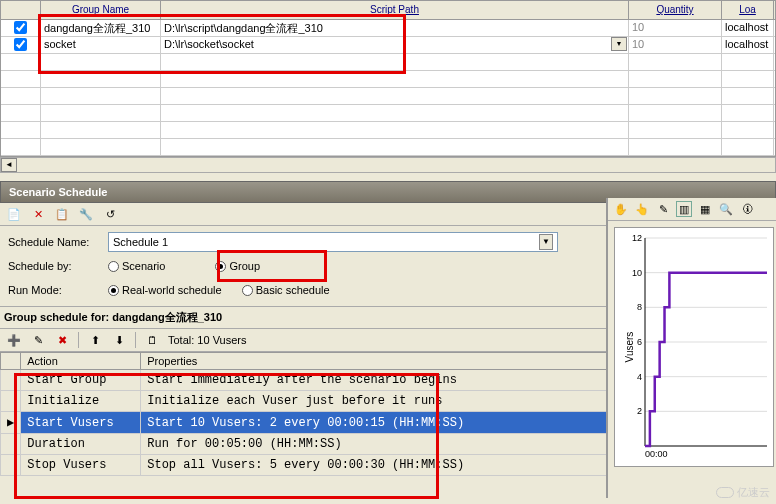 This screenshot has width=776, height=504. Describe the element at coordinates (81, 402) in the screenshot. I see `cell-action: Initialize` at that location.